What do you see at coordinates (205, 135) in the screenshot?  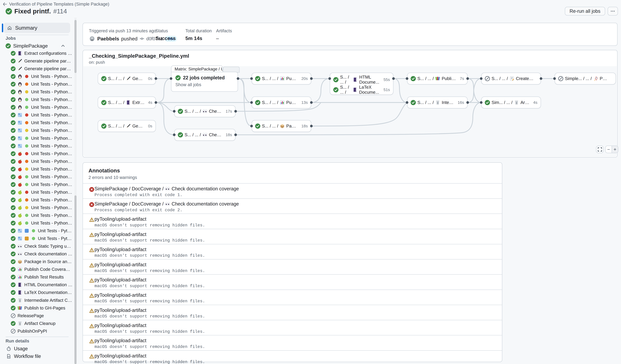 I see `pipeline-node-n13: S... / ... /Check docume...18s` at bounding box center [205, 135].